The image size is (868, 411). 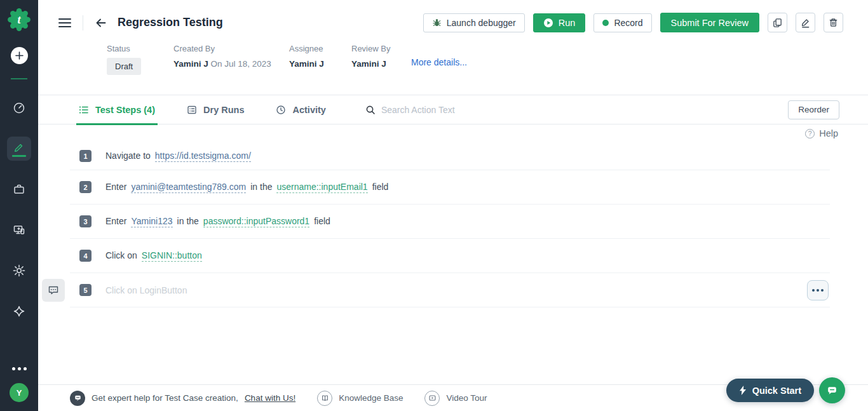 I want to click on sidebar-divider, so click(x=19, y=79).